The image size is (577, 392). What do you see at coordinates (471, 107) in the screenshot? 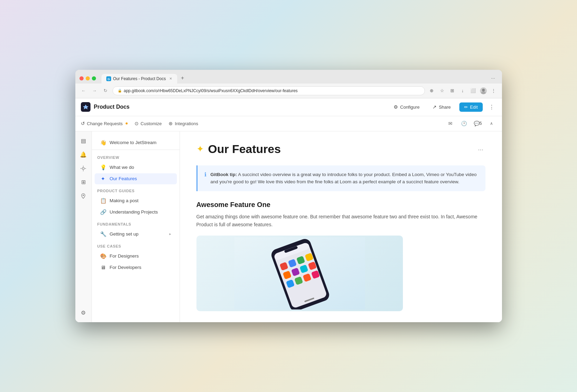
I see `edit-button: ✏ Edit` at bounding box center [471, 107].